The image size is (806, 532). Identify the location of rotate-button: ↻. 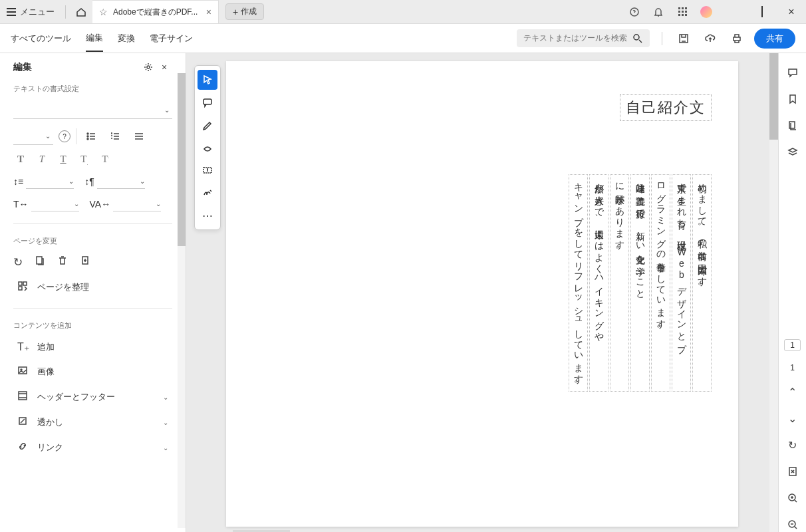
(18, 262).